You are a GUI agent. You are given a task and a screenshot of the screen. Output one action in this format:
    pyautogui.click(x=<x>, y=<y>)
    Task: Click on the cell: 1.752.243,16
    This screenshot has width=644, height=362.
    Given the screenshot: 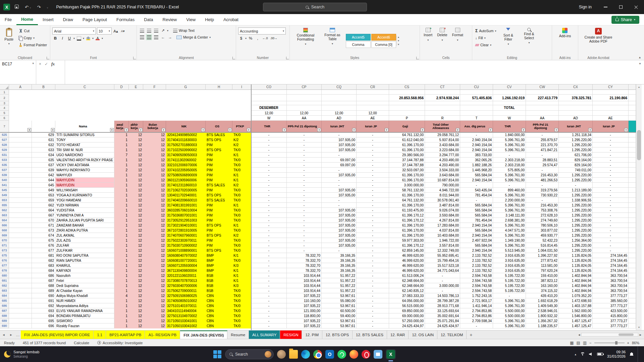 What is the action you would take?
    pyautogui.click(x=477, y=296)
    